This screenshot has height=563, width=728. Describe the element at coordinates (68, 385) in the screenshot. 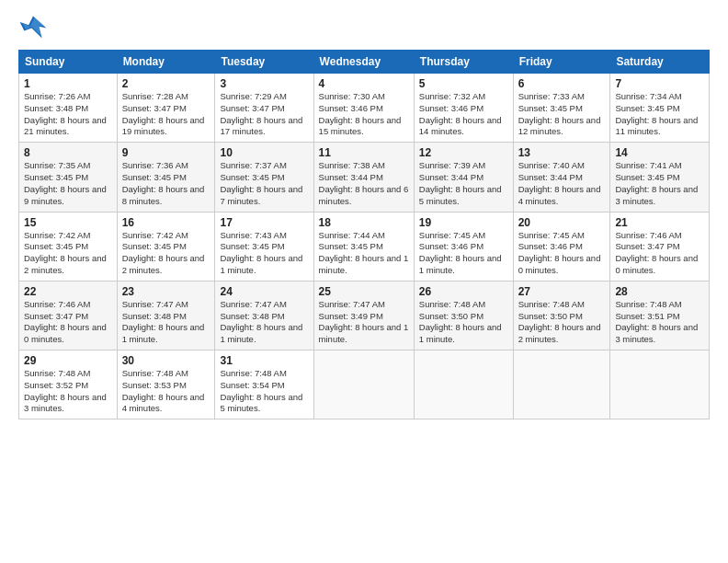

I see `calendar-cell: 29Sunrise: 7:48 AMSunset: 3:52 PMDayligh…` at that location.